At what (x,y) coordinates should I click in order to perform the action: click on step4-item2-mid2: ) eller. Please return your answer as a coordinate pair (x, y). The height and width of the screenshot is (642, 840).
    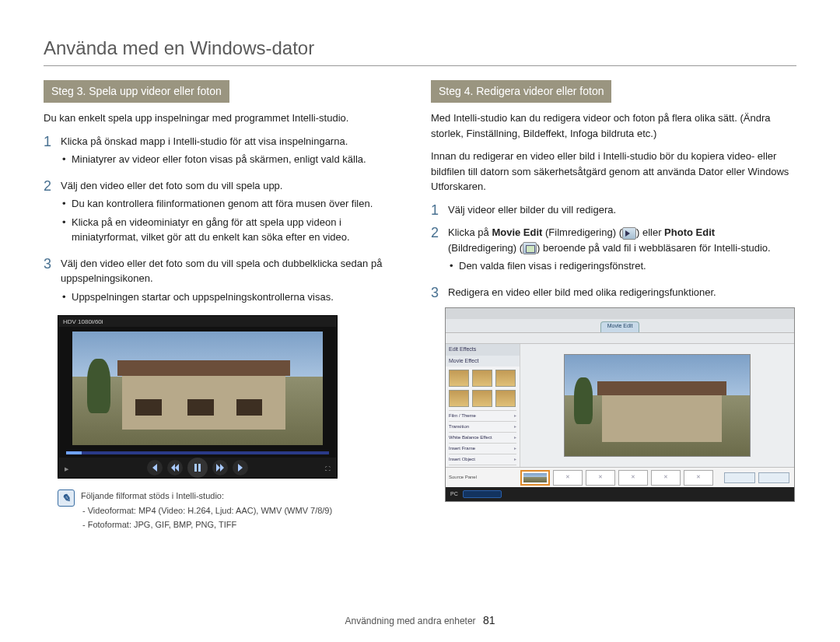
    Looking at the image, I should click on (650, 232).